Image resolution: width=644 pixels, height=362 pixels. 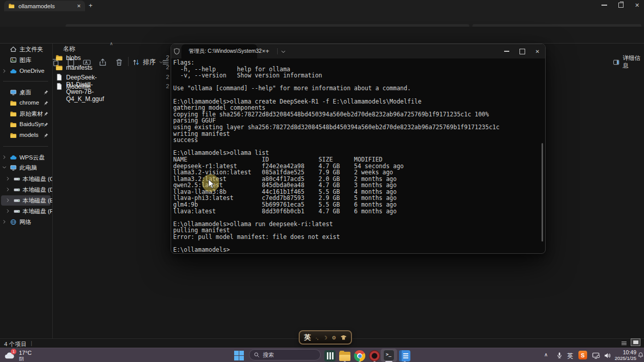 What do you see at coordinates (26, 353) in the screenshot?
I see `weather-temperature: 17°C` at bounding box center [26, 353].